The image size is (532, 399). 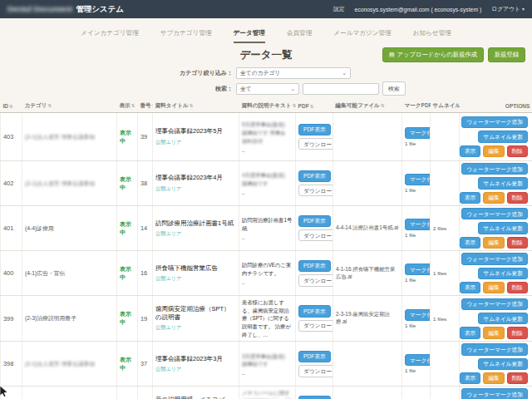 What do you see at coordinates (394, 88) in the screenshot?
I see `search-button: 検索` at bounding box center [394, 88].